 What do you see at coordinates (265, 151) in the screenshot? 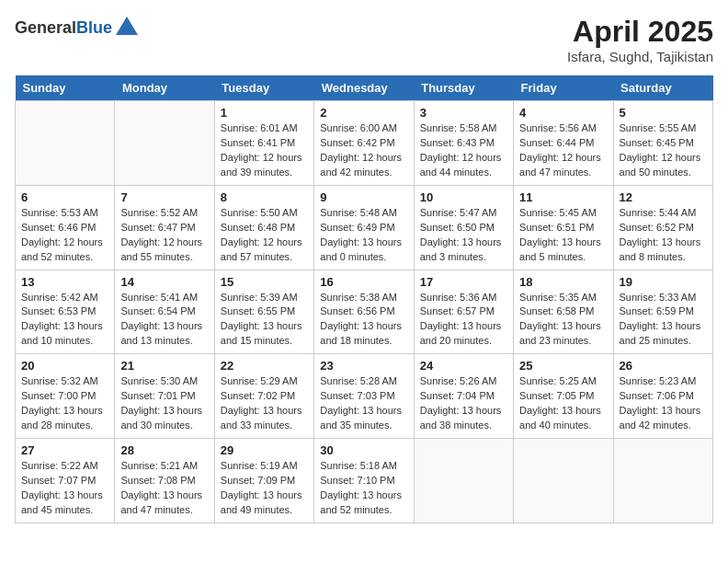
I see `day-info: Sunrise: 6:01 AM Sunset: 6:41 PM Dayligh…` at bounding box center [265, 151].